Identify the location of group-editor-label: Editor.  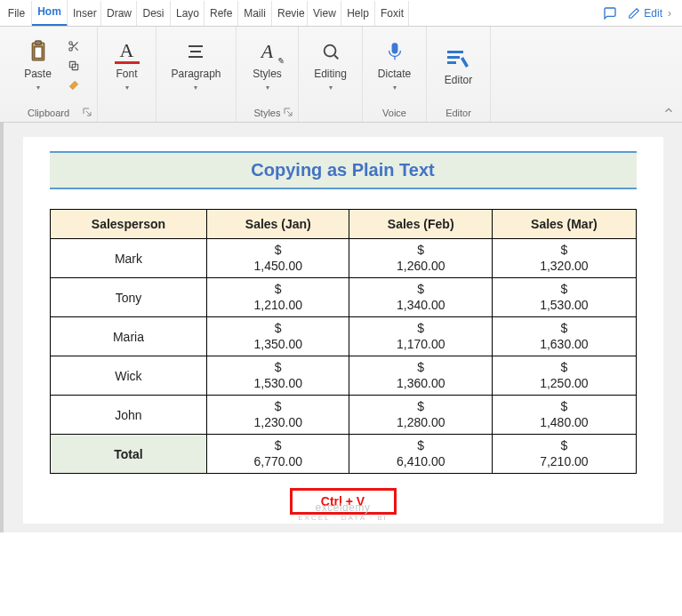
(459, 113).